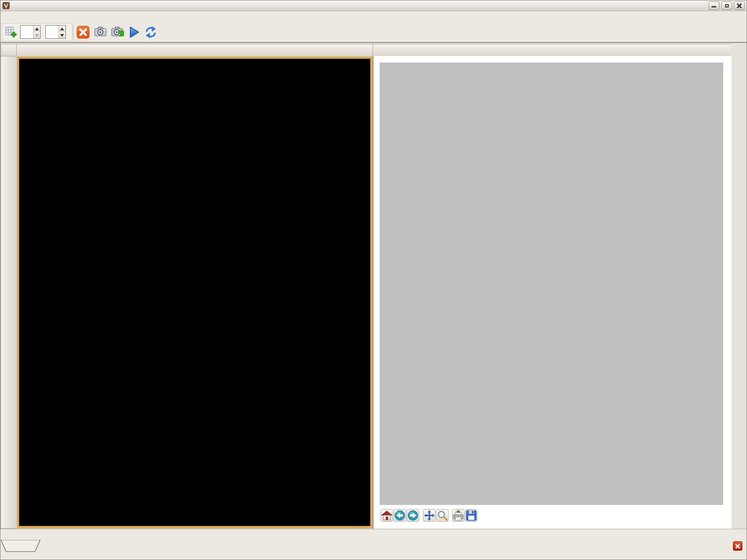 The image size is (747, 560). What do you see at coordinates (413, 515) in the screenshot?
I see `plot-forward-button` at bounding box center [413, 515].